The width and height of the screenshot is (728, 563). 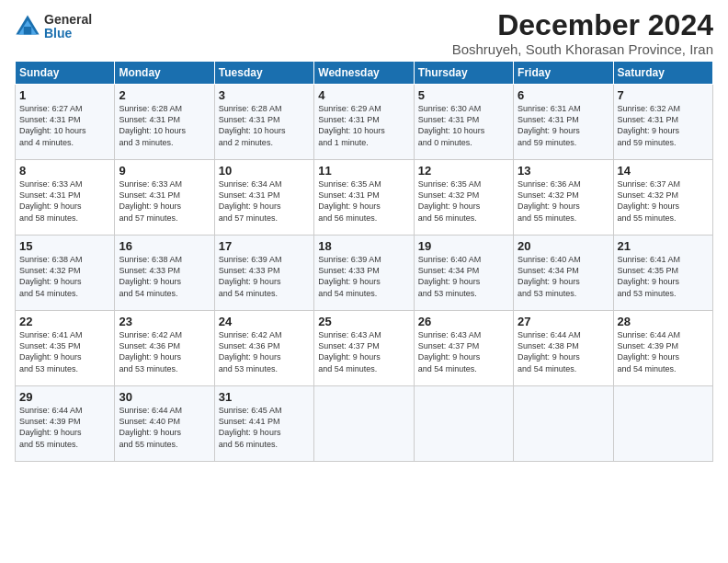 I want to click on table-row: 14Sunrise: 6:37 AM Sunset: 4:32 PM Dayli…, so click(x=663, y=198).